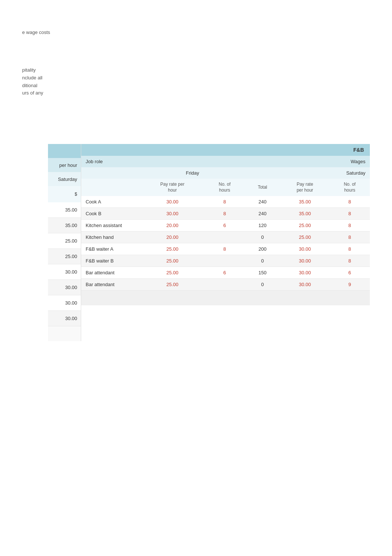 The width and height of the screenshot is (392, 556). Describe the element at coordinates (350, 188) in the screenshot. I see `col-no-of-hours2: No. ofhours` at that location.